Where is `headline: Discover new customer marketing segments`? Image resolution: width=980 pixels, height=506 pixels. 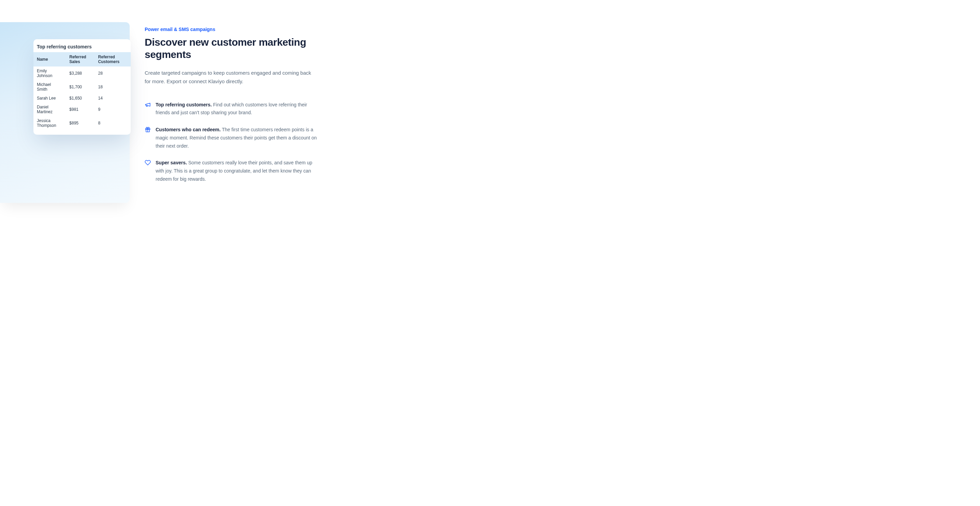 headline: Discover new customer marketing segments is located at coordinates (247, 49).